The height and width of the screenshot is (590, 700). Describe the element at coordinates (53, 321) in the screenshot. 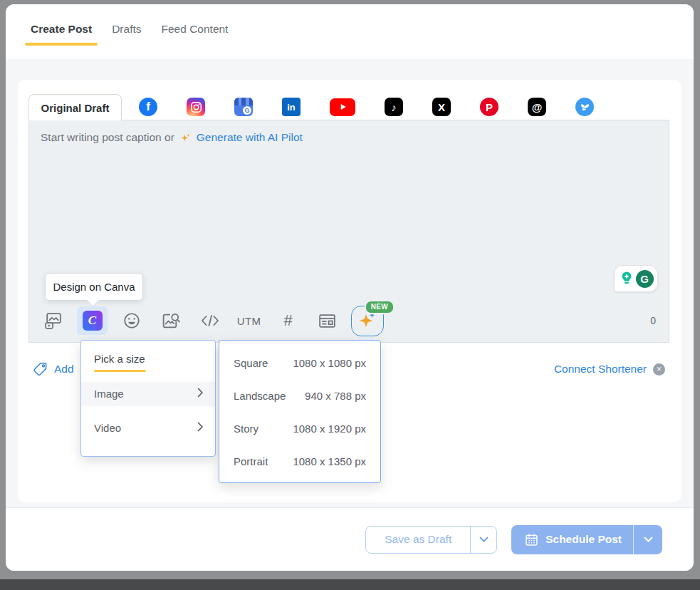

I see `add-media-button` at that location.